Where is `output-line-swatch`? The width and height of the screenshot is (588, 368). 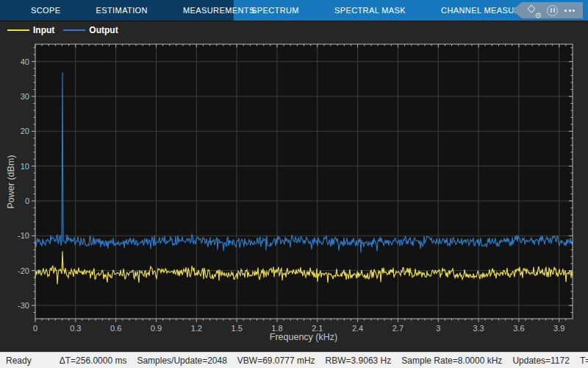
output-line-swatch is located at coordinates (74, 31).